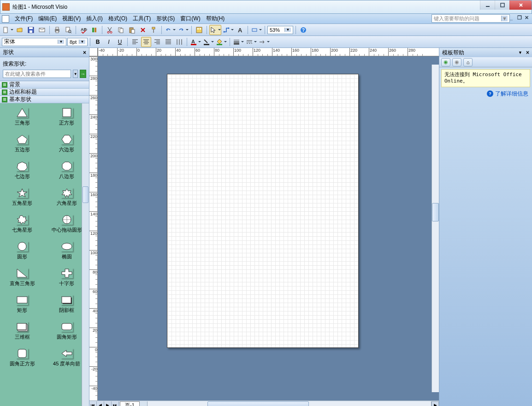  What do you see at coordinates (44, 100) in the screenshot?
I see `stencil-basic-shapes: 基本形状` at bounding box center [44, 100].